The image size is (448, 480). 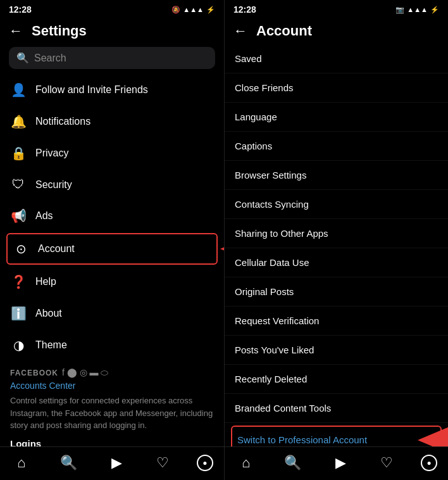 What do you see at coordinates (63, 122) in the screenshot?
I see `menu-label-notifications: Notifications` at bounding box center [63, 122].